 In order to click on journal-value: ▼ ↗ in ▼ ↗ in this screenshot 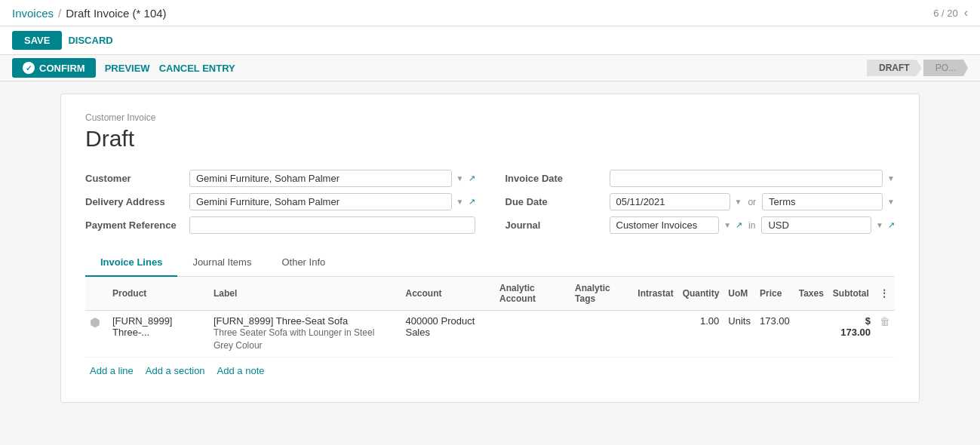, I will do `click(753, 225)`.